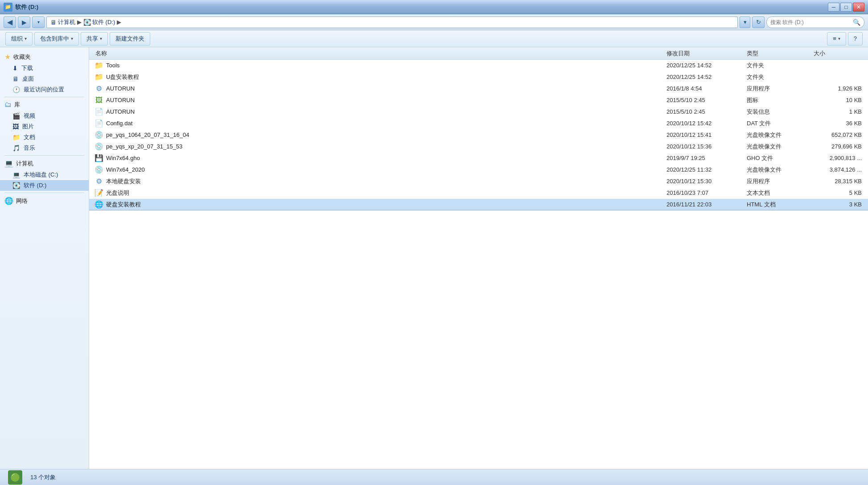 Image resolution: width=868 pixels, height=485 pixels. What do you see at coordinates (815, 22) in the screenshot?
I see `search-box: 🔍` at bounding box center [815, 22].